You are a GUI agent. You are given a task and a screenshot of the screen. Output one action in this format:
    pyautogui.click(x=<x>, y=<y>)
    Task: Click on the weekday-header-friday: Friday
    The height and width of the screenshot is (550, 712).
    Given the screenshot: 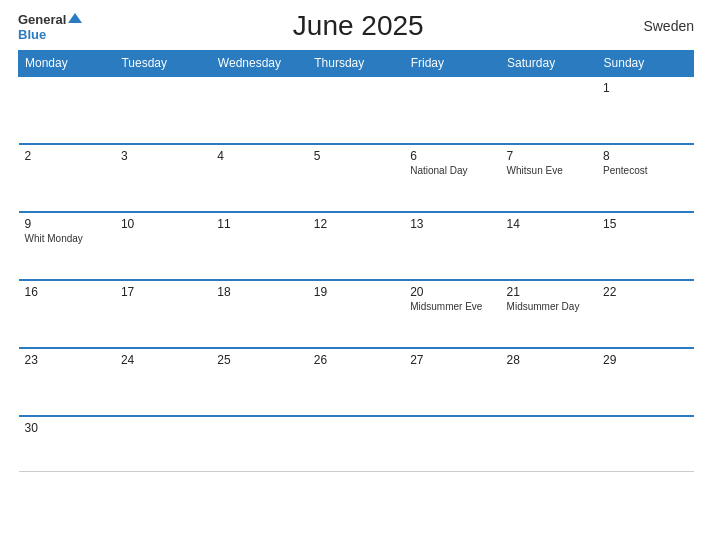 What is the action you would take?
    pyautogui.click(x=452, y=64)
    